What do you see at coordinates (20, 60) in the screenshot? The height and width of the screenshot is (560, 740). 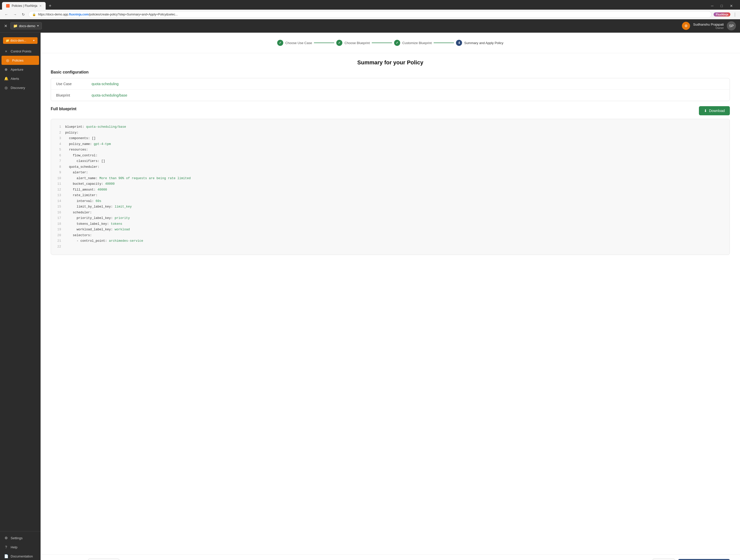 I see `sidebar-item-policies: ◎ Policies` at bounding box center [20, 60].